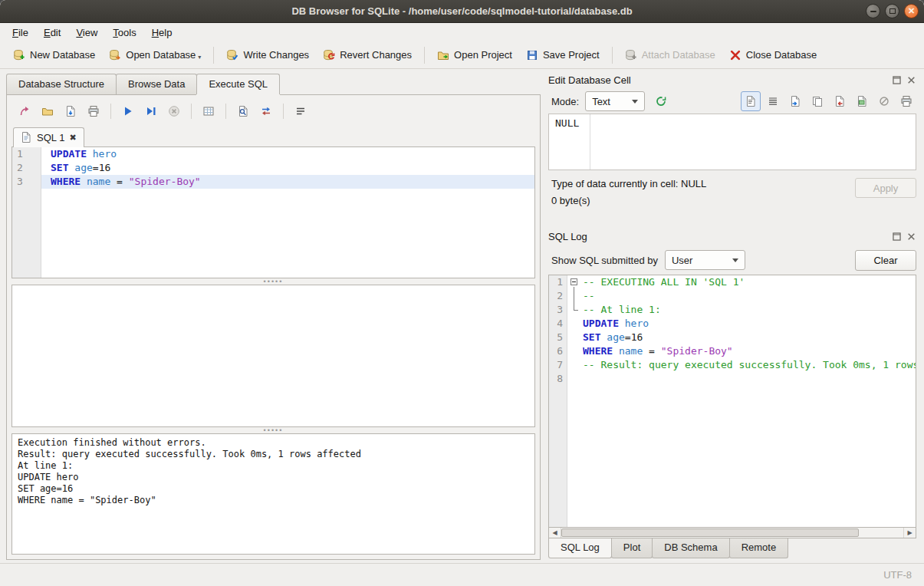 This screenshot has height=586, width=924. Describe the element at coordinates (124, 32) in the screenshot. I see `menu-tools: Tools` at that location.